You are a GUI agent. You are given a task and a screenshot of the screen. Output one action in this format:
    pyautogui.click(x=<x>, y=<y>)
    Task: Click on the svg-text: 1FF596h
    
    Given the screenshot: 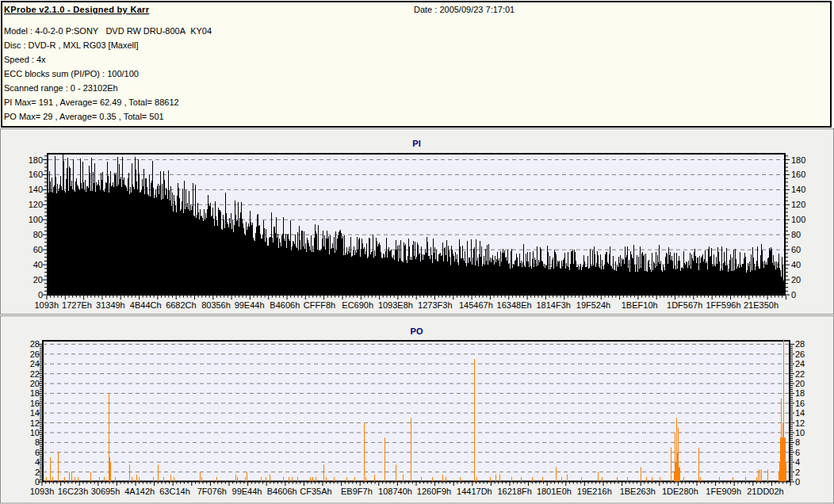 What is the action you would take?
    pyautogui.click(x=723, y=305)
    